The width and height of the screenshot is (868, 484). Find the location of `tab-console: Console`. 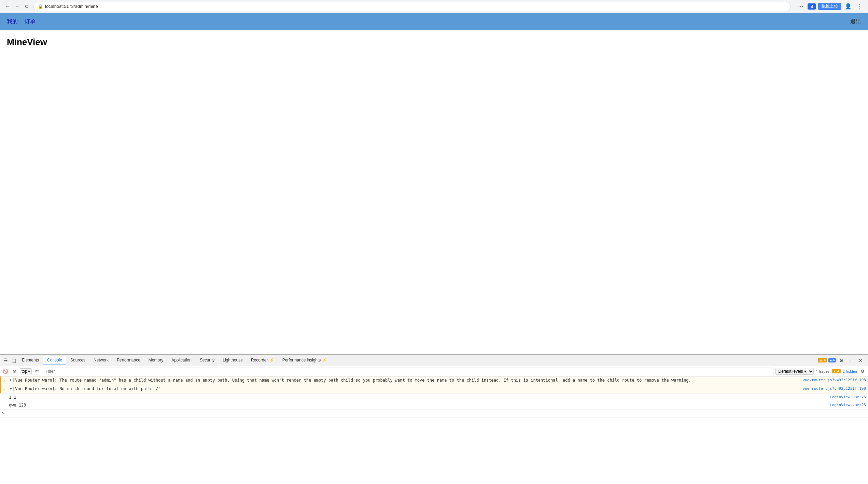

tab-console: Console is located at coordinates (55, 360).